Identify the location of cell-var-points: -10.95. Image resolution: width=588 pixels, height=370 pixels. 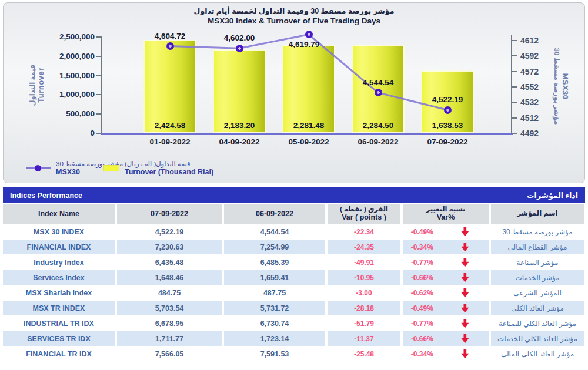
(364, 277).